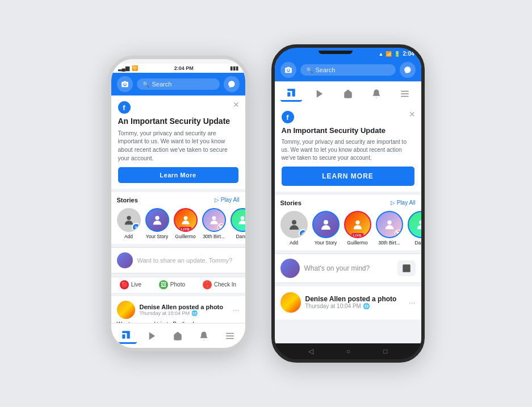  Describe the element at coordinates (405, 94) in the screenshot. I see `android-nav-menu` at that location.